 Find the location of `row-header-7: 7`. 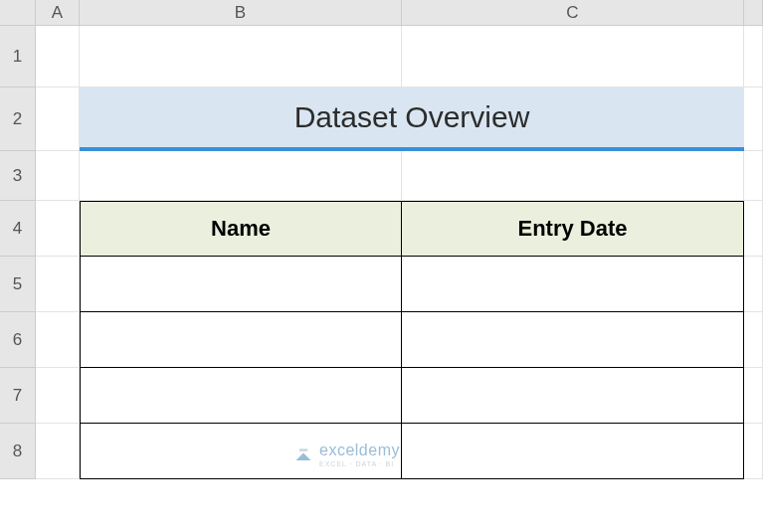

row-header-7: 7 is located at coordinates (18, 396).